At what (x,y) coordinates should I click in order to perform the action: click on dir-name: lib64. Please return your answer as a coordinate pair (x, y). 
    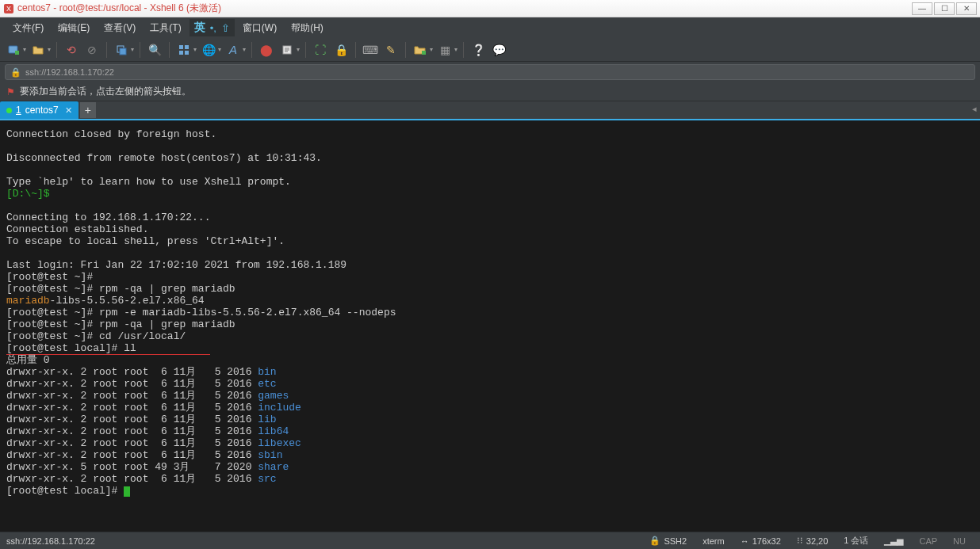
    Looking at the image, I should click on (273, 431).